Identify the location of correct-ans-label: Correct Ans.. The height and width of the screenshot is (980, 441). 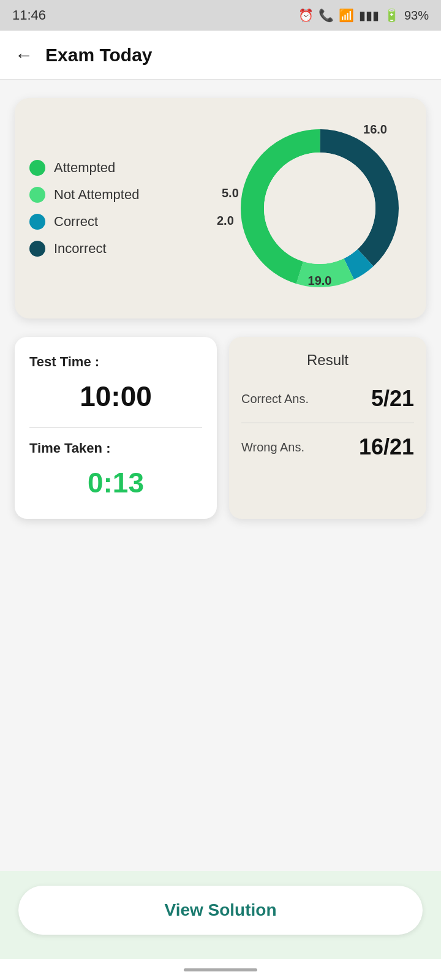
(275, 399).